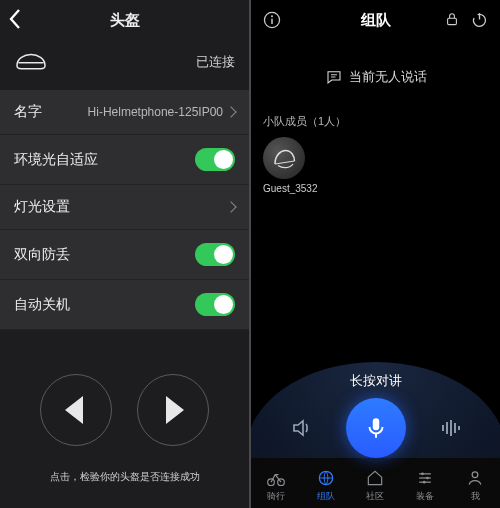  What do you see at coordinates (376, 166) in the screenshot?
I see `member-item: Guest_3532` at bounding box center [376, 166].